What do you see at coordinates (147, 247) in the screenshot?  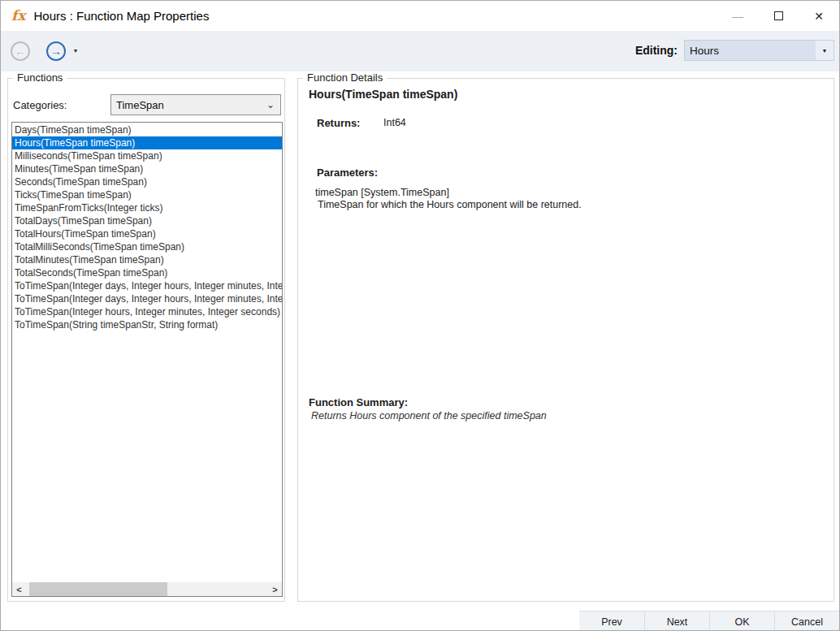 I see `list-item: TotalMilliSeconds(TimeSpan timeSpan)` at bounding box center [147, 247].